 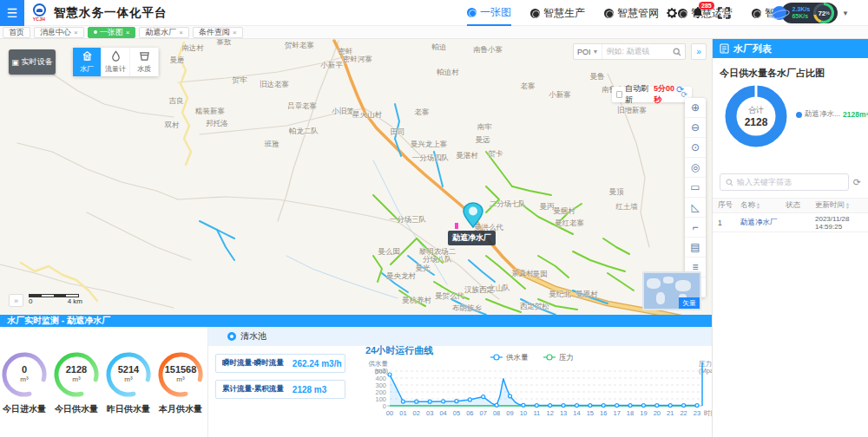 I want to click on device-icon: ▣, so click(x=16, y=62).